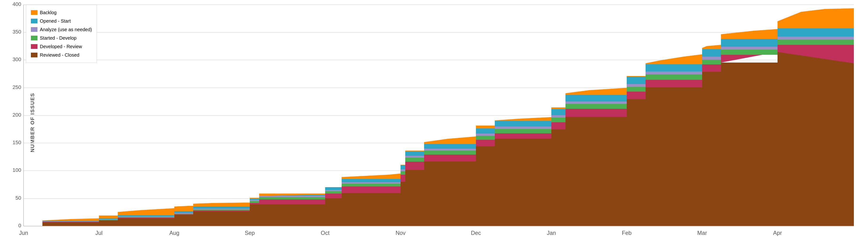  I want to click on legend-color-started, so click(34, 38).